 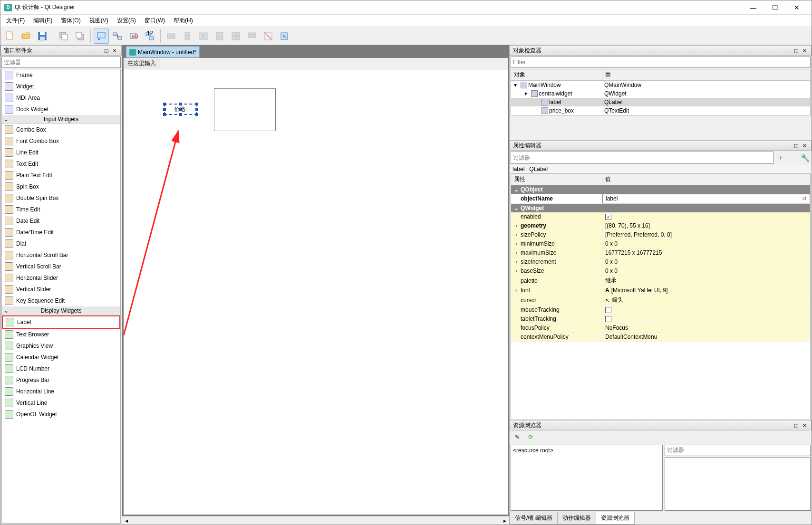 I want to click on form-menubar-prompt: 在这里输入, so click(x=142, y=64).